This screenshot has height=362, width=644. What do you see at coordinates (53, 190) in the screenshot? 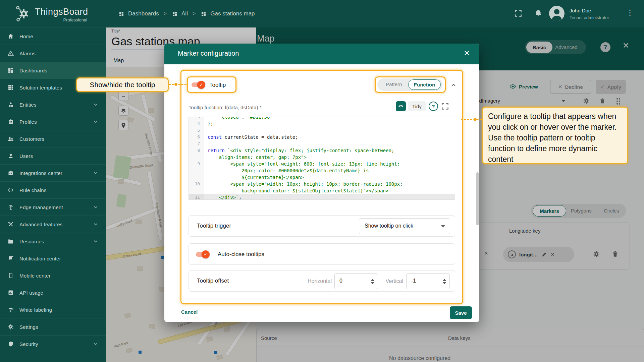
I see `sidebar-item-rule-chains: Rule chains` at bounding box center [53, 190].